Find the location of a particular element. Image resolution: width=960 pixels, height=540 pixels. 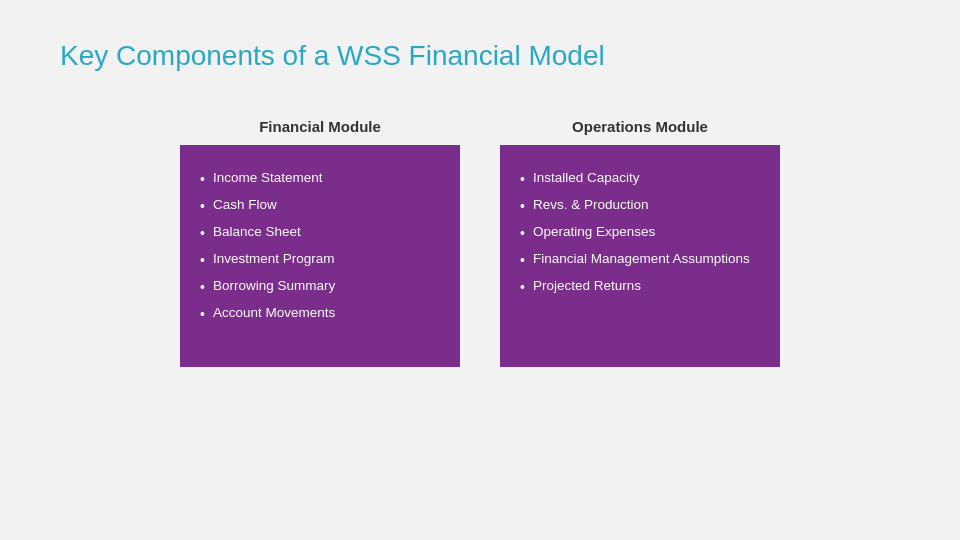

financial-module-list: Income Statement Cash Flow Balance Sheet… is located at coordinates (320, 246).